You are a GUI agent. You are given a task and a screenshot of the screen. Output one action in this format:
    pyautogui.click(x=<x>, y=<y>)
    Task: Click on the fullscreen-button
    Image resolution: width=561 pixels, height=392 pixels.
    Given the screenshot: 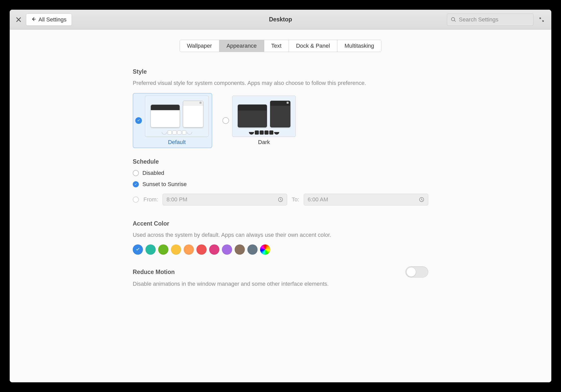 What is the action you would take?
    pyautogui.click(x=542, y=20)
    